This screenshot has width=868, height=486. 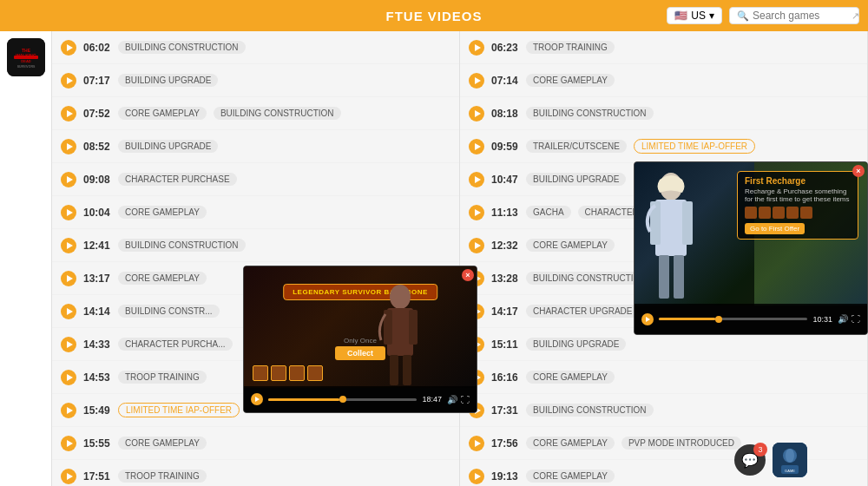 I want to click on table-row: 06:23 TROOP TRAINING, so click(x=663, y=48).